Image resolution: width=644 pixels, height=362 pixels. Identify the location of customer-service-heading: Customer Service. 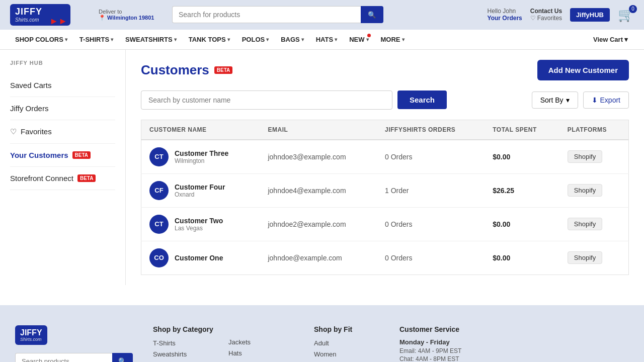
(450, 329).